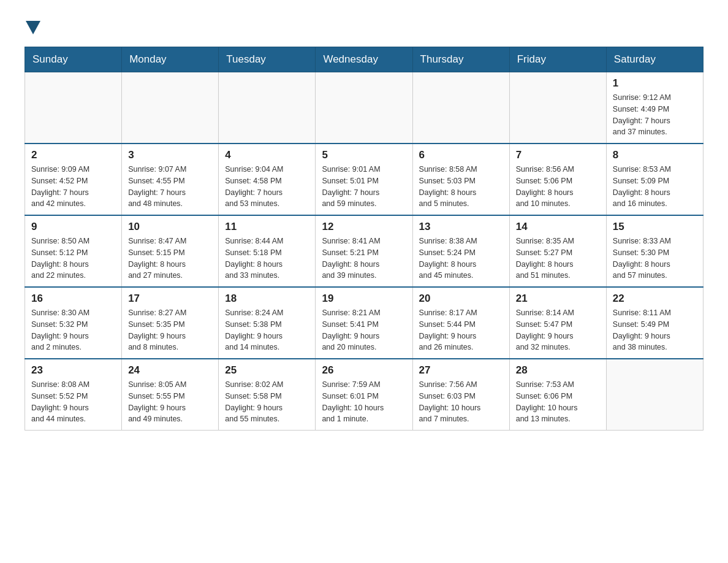 The height and width of the screenshot is (563, 728). What do you see at coordinates (267, 323) in the screenshot?
I see `calendar-cell: 18Sunrise: 8:24 AMSunset: 5:38 PMDayligh…` at bounding box center [267, 323].